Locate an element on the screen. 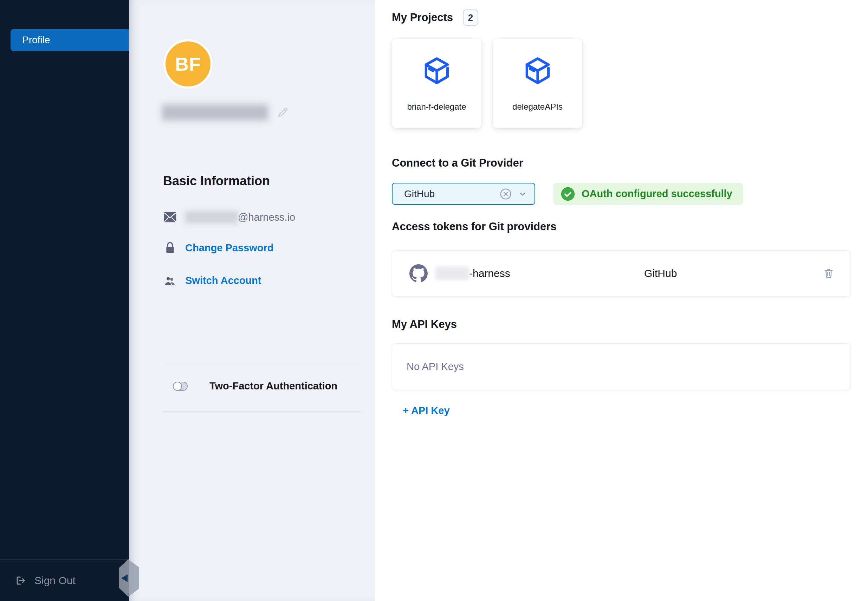  token-username-redacted is located at coordinates (452, 273).